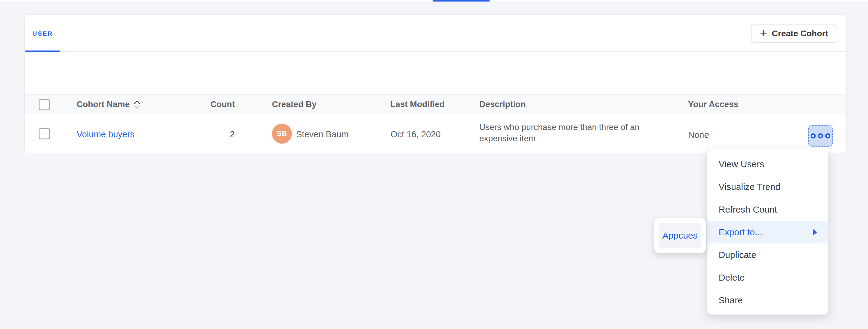 Image resolution: width=868 pixels, height=329 pixels. Describe the element at coordinates (137, 105) in the screenshot. I see `sort-icon` at that location.